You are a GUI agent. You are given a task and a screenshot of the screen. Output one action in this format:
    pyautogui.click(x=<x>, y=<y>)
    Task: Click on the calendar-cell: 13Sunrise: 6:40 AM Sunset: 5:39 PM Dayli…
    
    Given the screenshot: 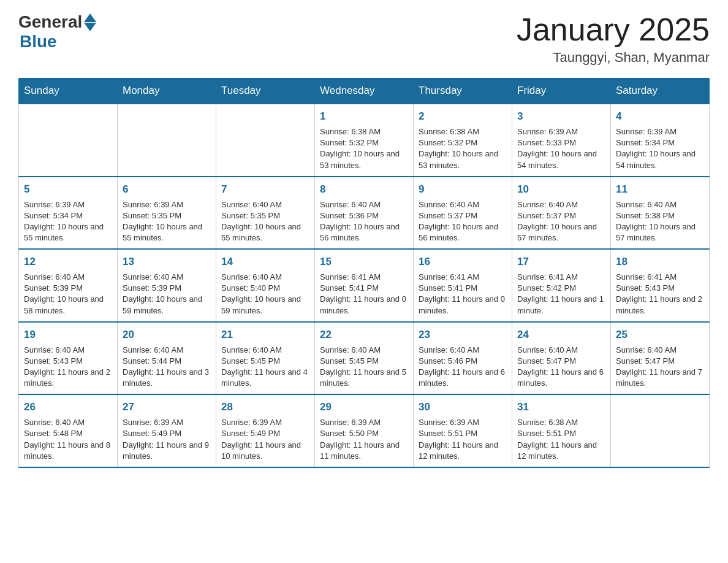 What is the action you would take?
    pyautogui.click(x=167, y=286)
    